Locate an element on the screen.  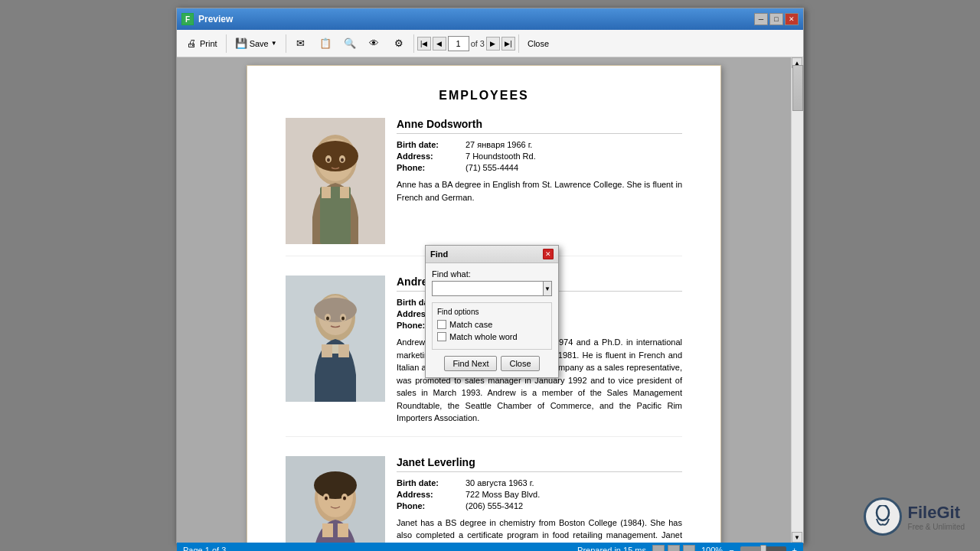
settings-icon: ⚙ is located at coordinates (399, 44).